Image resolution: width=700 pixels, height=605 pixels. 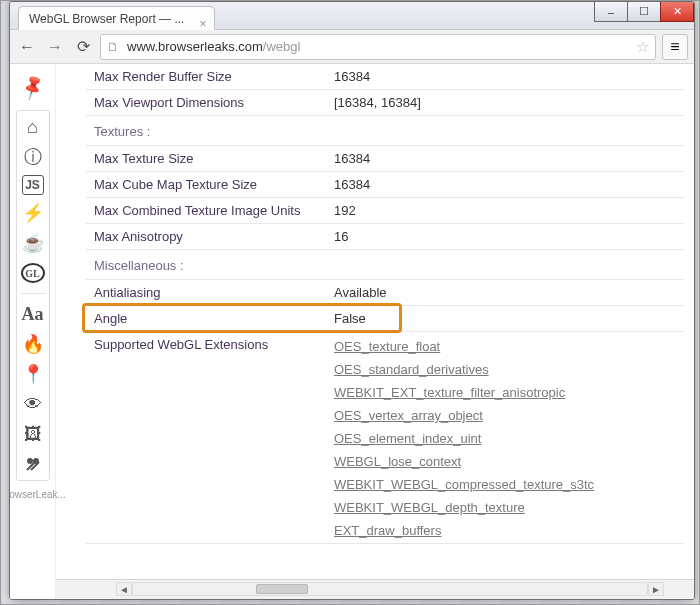 I want to click on forward-button: →, so click(x=55, y=47).